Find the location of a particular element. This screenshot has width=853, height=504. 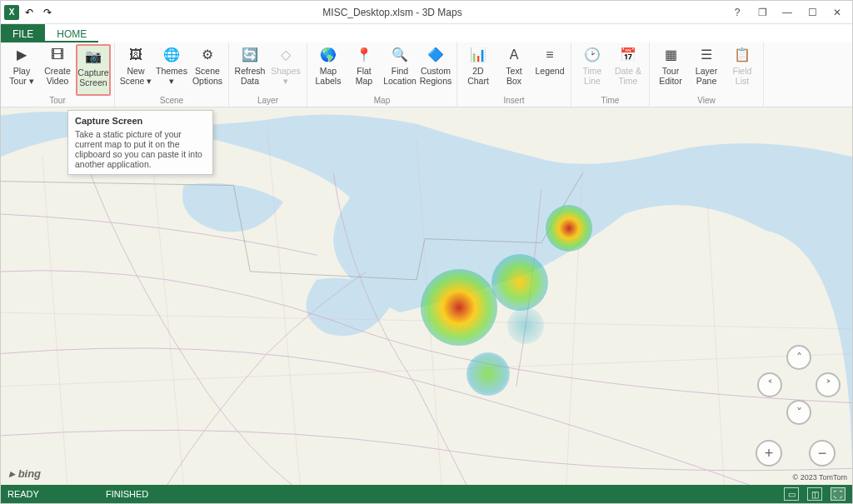

themes-button-label: Themes ▾ is located at coordinates (172, 76).